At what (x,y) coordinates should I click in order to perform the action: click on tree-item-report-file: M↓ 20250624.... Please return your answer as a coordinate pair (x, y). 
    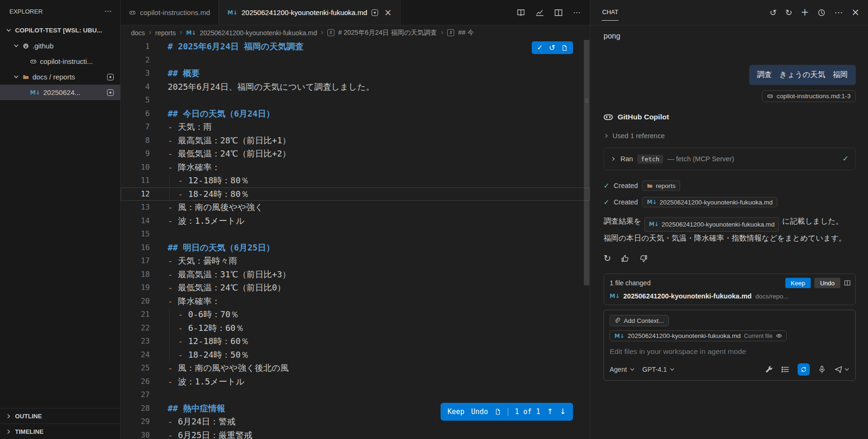
    Looking at the image, I should click on (60, 92).